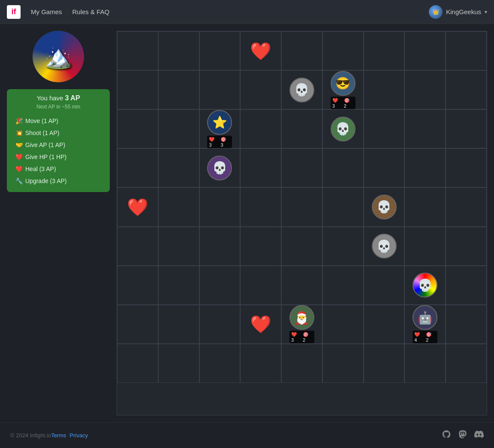  I want to click on piece-player-star: ⭐❤️ 3🎯 3, so click(220, 129).